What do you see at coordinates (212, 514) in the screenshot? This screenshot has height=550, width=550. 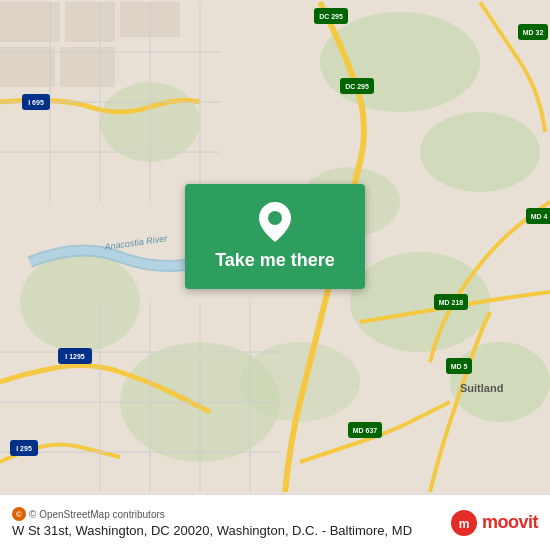 I see `osm-attribution: © © OpenStreetMap contributors` at bounding box center [212, 514].